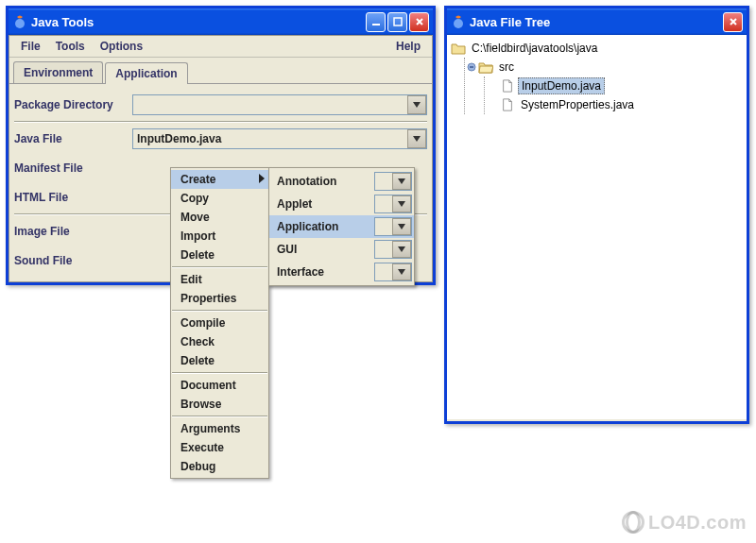 The width and height of the screenshot is (756, 543). What do you see at coordinates (219, 280) in the screenshot?
I see `context-menu-item-edit: Edit` at bounding box center [219, 280].